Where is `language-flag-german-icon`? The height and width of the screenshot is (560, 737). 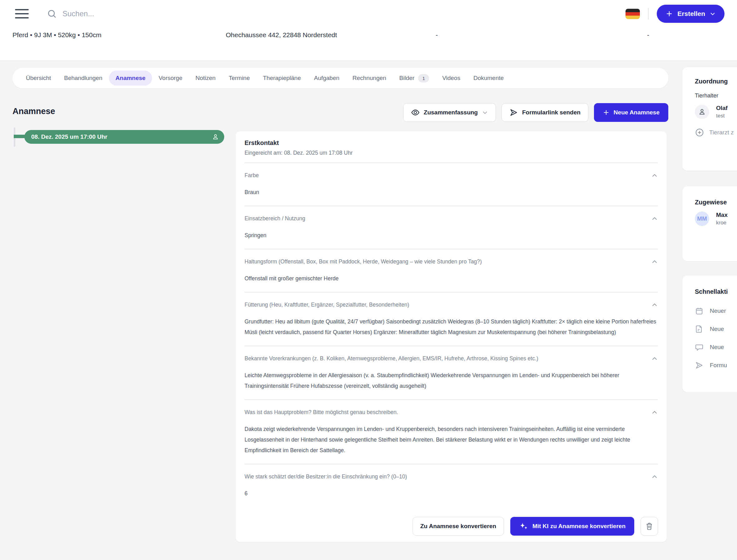 language-flag-german-icon is located at coordinates (633, 14).